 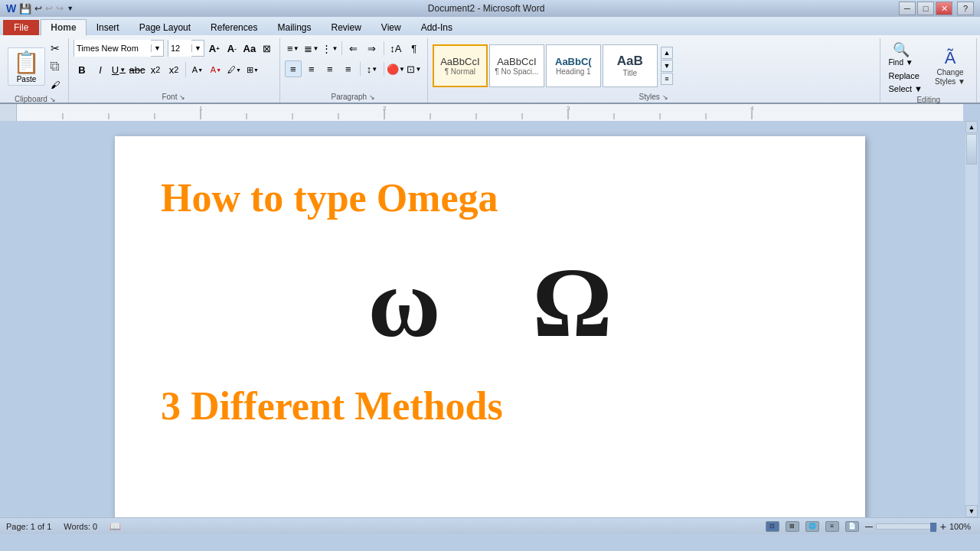 I want to click on window-title: Document2 - Microsoft Word, so click(x=486, y=8).